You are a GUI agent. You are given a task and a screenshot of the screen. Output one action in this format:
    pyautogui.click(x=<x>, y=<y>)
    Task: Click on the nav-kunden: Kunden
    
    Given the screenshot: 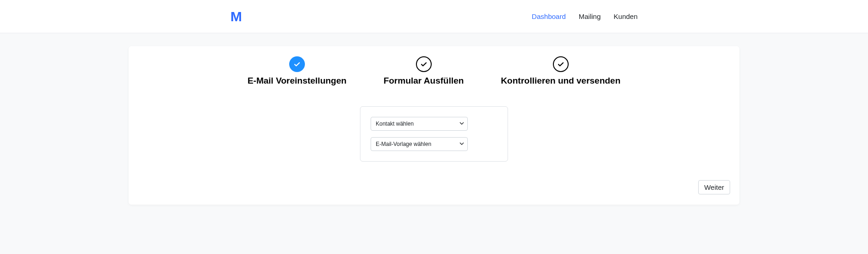 What is the action you would take?
    pyautogui.click(x=626, y=17)
    